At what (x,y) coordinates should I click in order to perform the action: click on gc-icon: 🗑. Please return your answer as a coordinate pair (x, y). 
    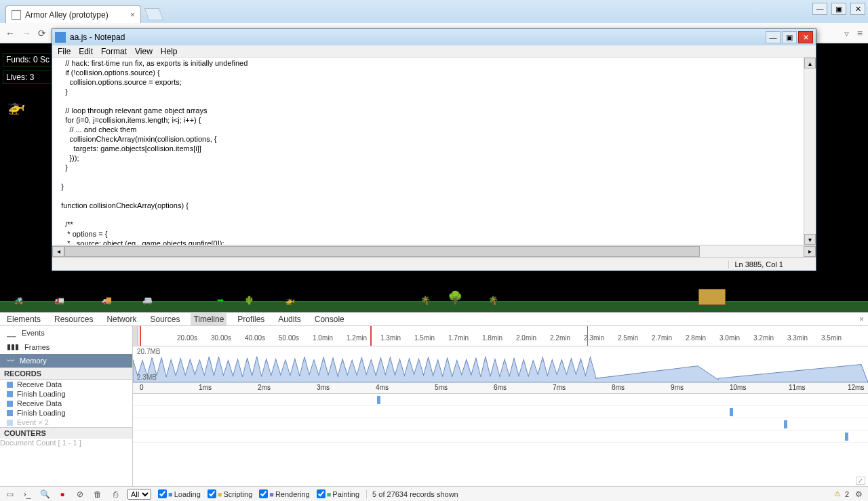
    Looking at the image, I should click on (98, 494).